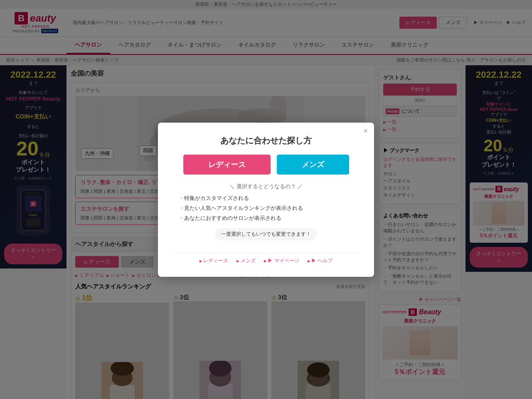 The image size is (532, 399). Describe the element at coordinates (266, 234) in the screenshot. I see `modal-note: 一度選択してもいつでも変更できます！` at that location.